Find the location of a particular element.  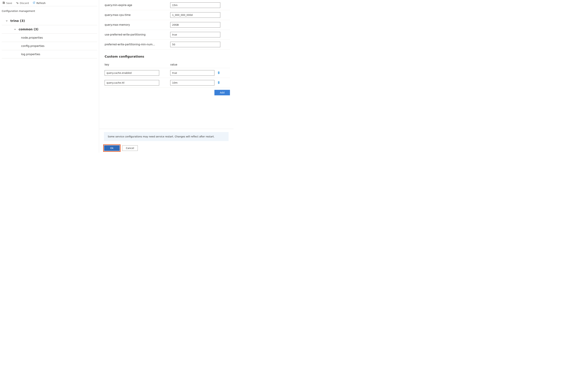

config-row: use-preferred-write-partitioning is located at coordinates (167, 35).